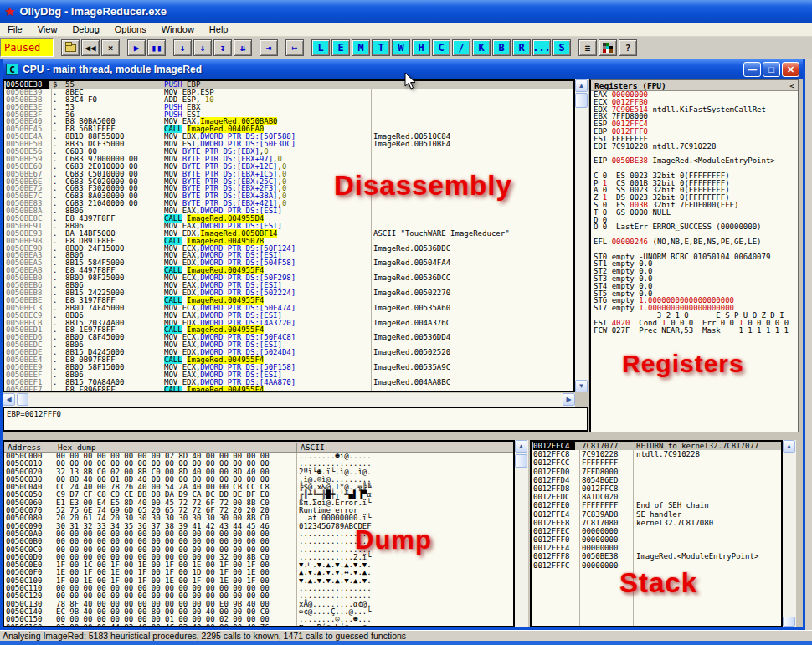 The height and width of the screenshot is (645, 812). I want to click on disassembly-row: 0050BE3E.53PUSH EBX, so click(289, 107).